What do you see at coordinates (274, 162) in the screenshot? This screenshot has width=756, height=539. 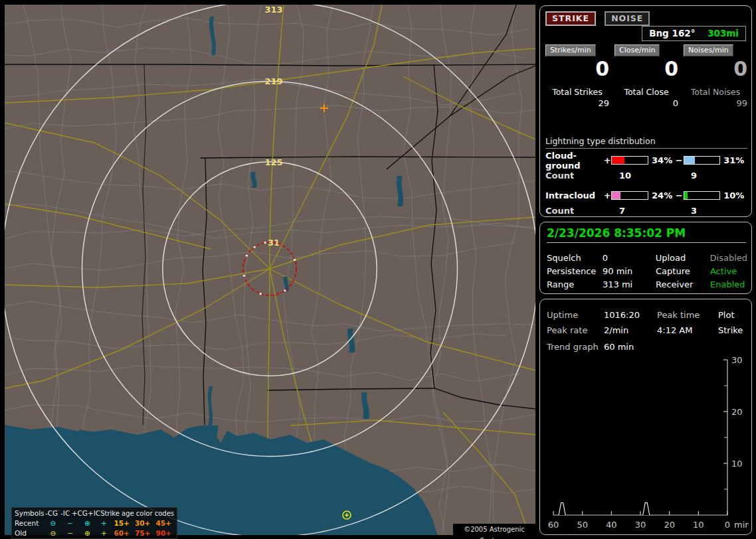 I see `svg-text: 125` at bounding box center [274, 162].